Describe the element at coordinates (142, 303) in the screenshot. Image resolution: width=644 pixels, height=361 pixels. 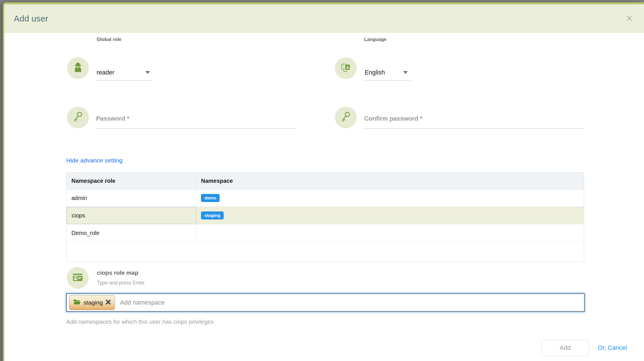
I see `add-namespace-placeholder: Add namespace` at that location.